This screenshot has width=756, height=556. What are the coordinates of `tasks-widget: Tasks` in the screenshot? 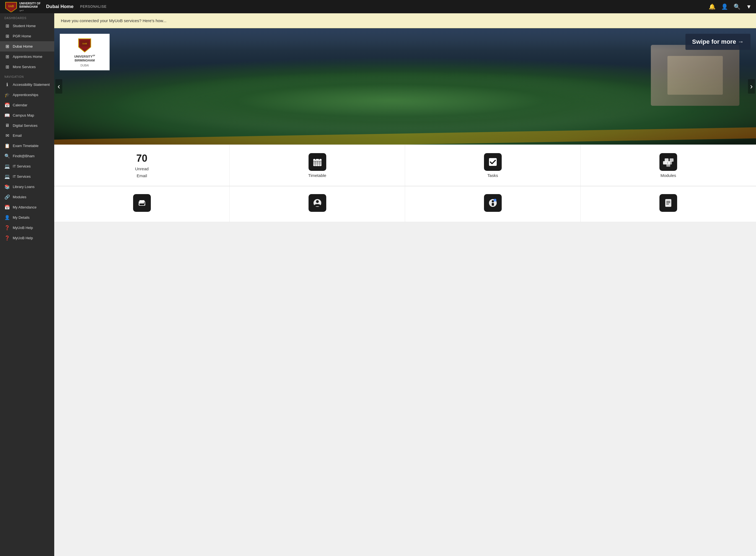 It's located at (493, 166).